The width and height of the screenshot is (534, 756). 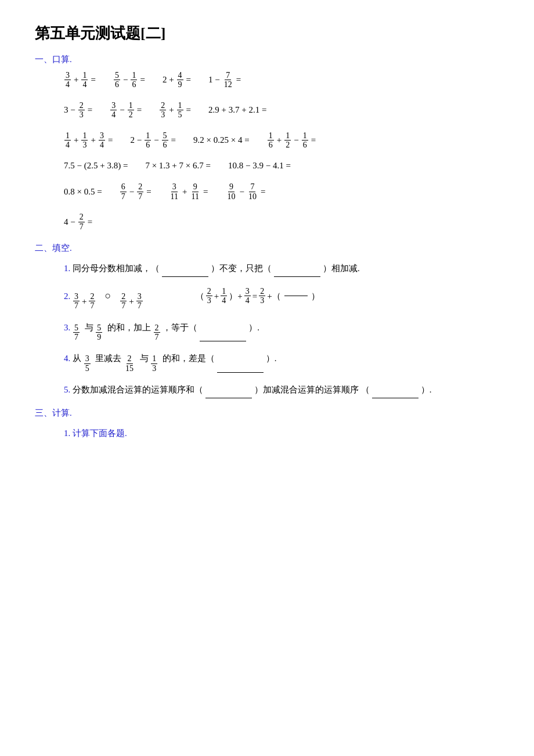 What do you see at coordinates (178, 166) in the screenshot?
I see `expr-14: 7 × 1.3 + 7 × 6.7 =` at bounding box center [178, 166].